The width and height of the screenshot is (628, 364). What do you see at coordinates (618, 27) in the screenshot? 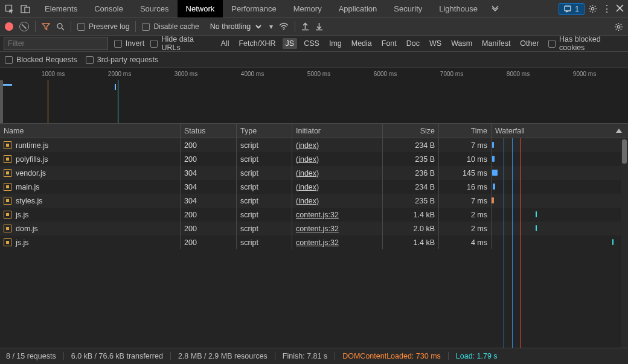
I see `network-settings-icon` at bounding box center [618, 27].